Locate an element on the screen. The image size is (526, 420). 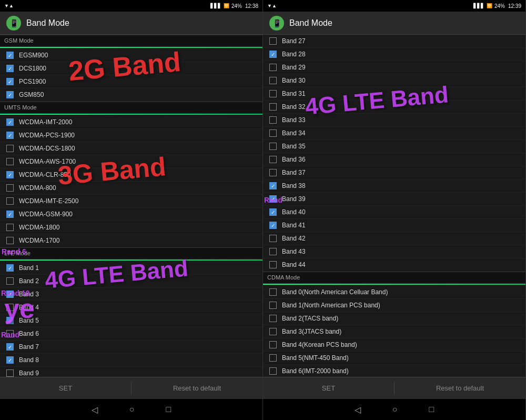
checkbox-r36 is located at coordinates (273, 159).